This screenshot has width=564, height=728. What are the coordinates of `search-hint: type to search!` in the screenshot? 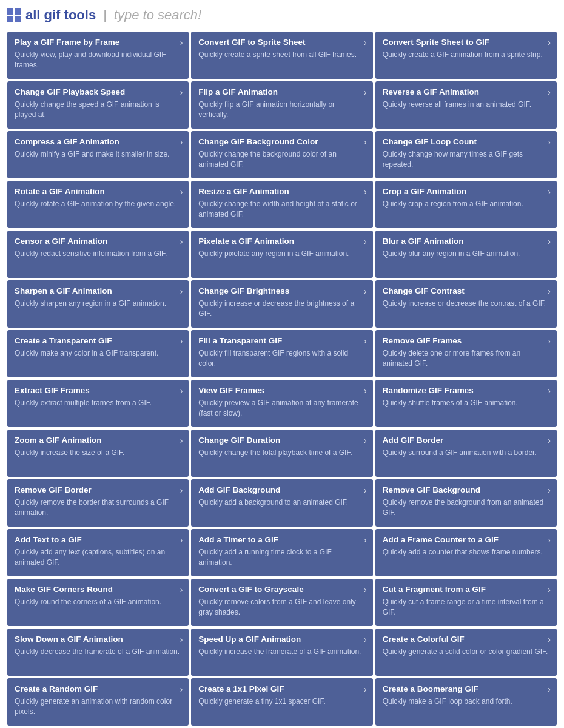 It's located at (158, 15).